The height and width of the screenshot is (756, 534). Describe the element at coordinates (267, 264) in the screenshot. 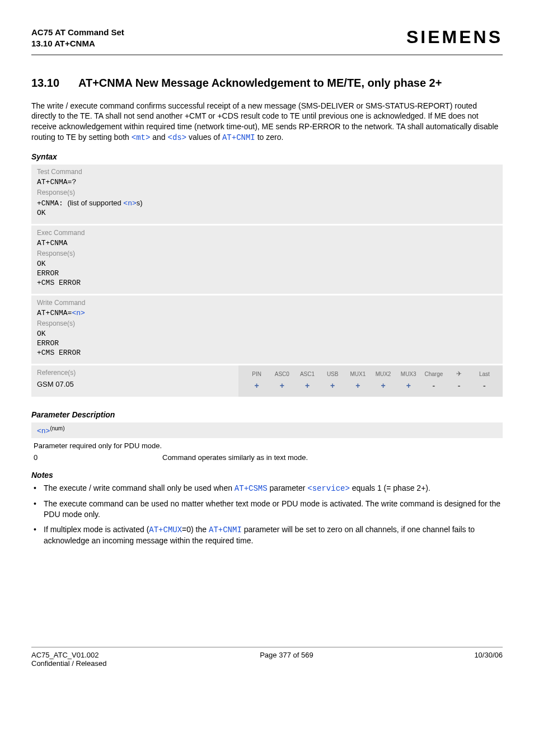

I see `exec-ok: OK` at that location.